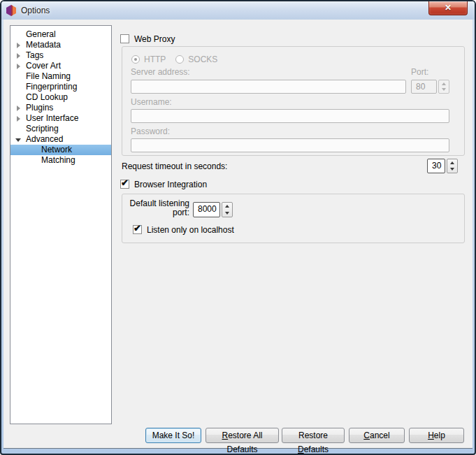  Describe the element at coordinates (175, 166) in the screenshot. I see `request-timeout-label: Request timeout in seconds:` at that location.